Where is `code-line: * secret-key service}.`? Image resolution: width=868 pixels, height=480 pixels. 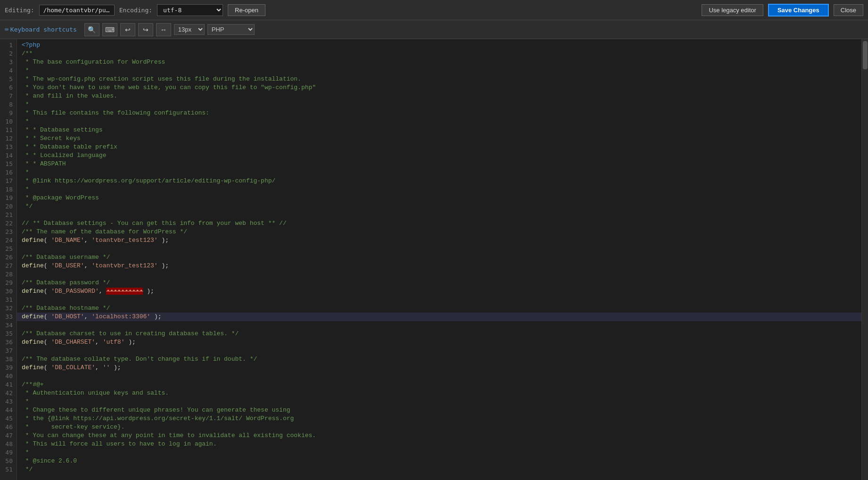
code-line: * secret-key service}. is located at coordinates (439, 427).